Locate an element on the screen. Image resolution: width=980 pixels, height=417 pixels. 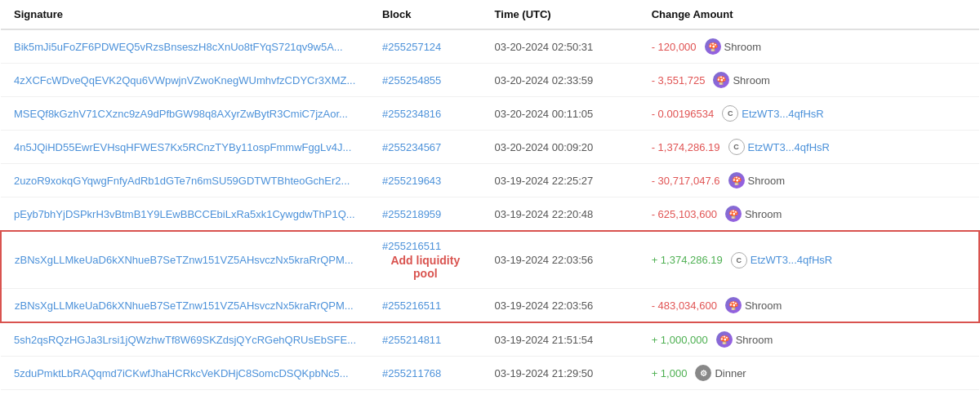
table-row: MSEQf8kGzhV71CXznc9zA9dPfbGW98q8AXyrZwBy… is located at coordinates (490, 114).